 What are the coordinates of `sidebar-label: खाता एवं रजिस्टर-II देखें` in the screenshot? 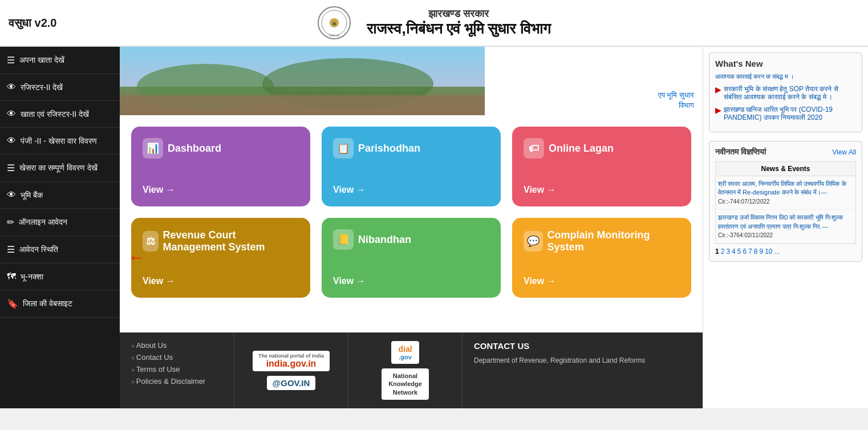 It's located at (55, 114).